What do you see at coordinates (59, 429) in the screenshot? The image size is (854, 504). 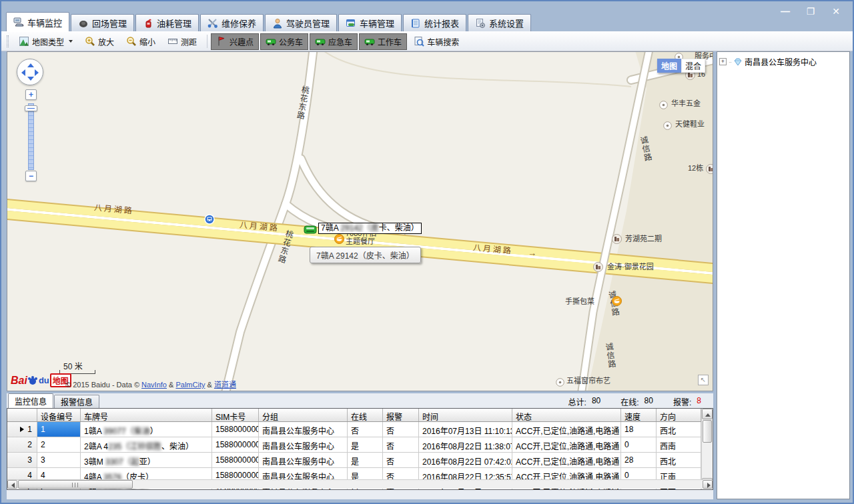 I see `table-cell: 1` at bounding box center [59, 429].